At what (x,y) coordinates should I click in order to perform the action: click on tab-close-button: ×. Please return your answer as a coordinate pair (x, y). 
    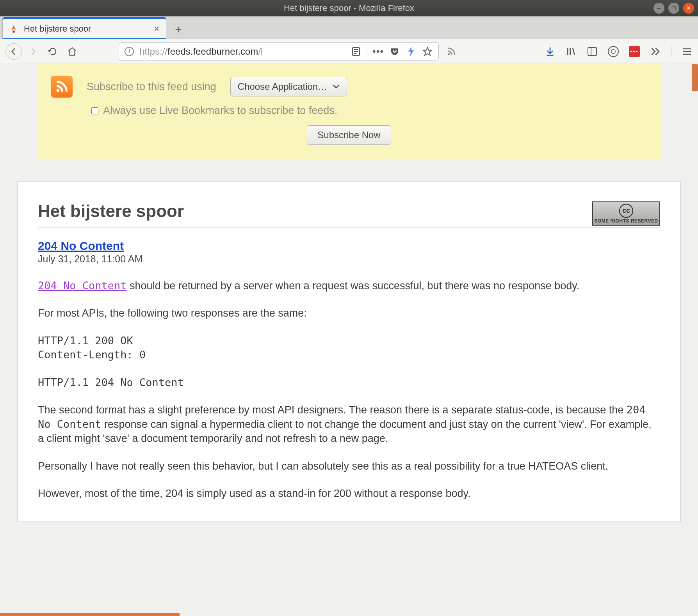
    Looking at the image, I should click on (157, 29).